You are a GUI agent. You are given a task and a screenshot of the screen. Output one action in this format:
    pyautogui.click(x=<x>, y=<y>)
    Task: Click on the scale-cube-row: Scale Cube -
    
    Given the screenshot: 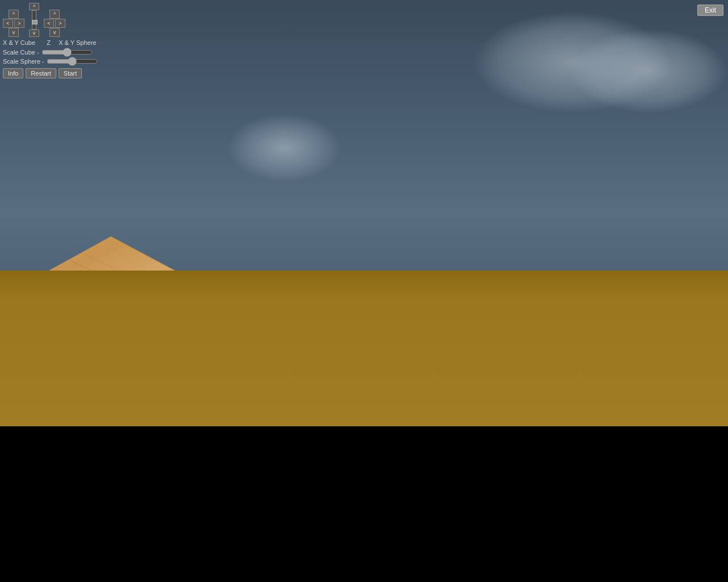 What is the action you would take?
    pyautogui.click(x=50, y=52)
    